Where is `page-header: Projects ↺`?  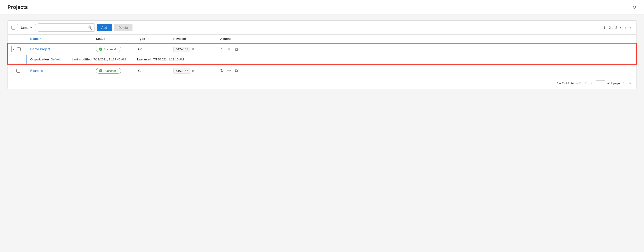 page-header: Projects ↺ is located at coordinates (322, 7).